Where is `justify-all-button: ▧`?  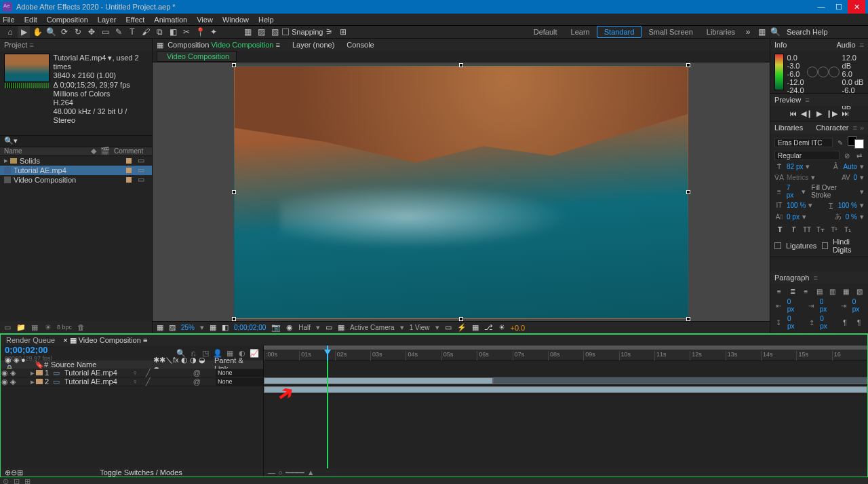
justify-all-button: ▧ is located at coordinates (859, 291).